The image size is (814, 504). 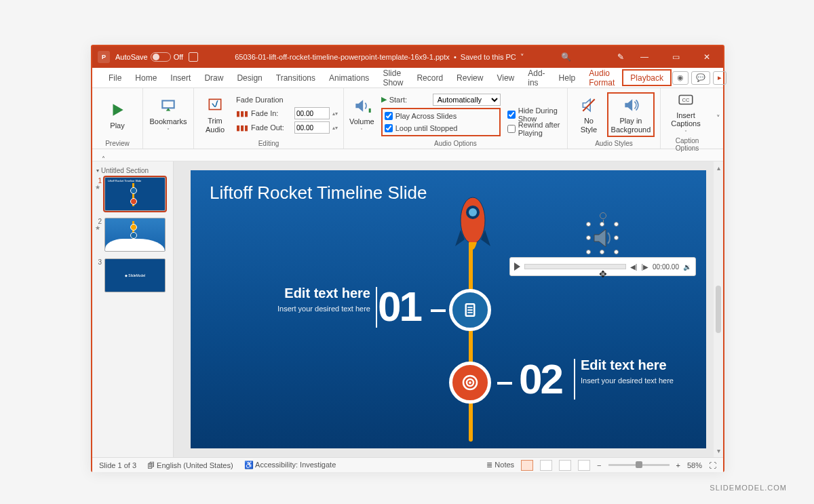 I want to click on notes-button: ≣ Notes, so click(x=501, y=465).